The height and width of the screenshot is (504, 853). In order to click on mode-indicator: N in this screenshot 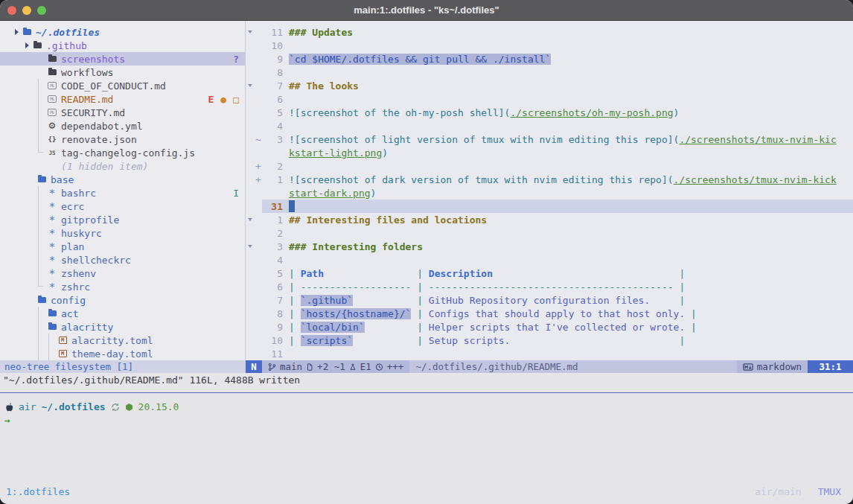, I will do `click(254, 366)`.